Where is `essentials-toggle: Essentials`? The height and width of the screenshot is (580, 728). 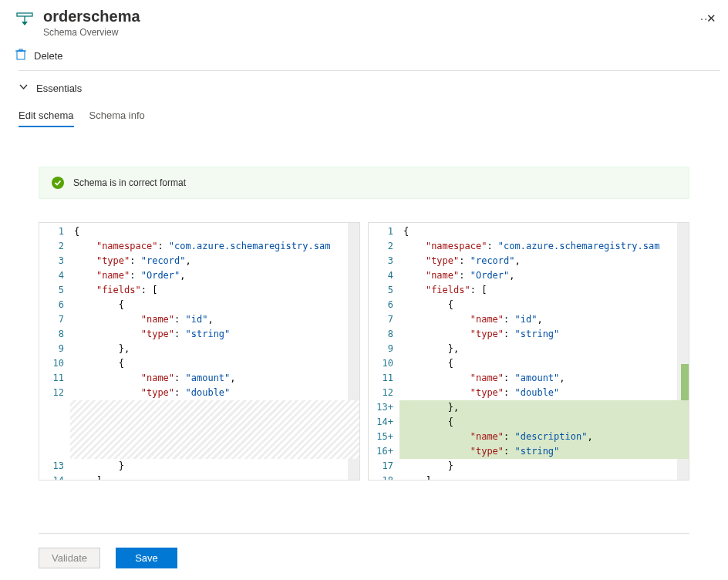 essentials-toggle: Essentials is located at coordinates (364, 88).